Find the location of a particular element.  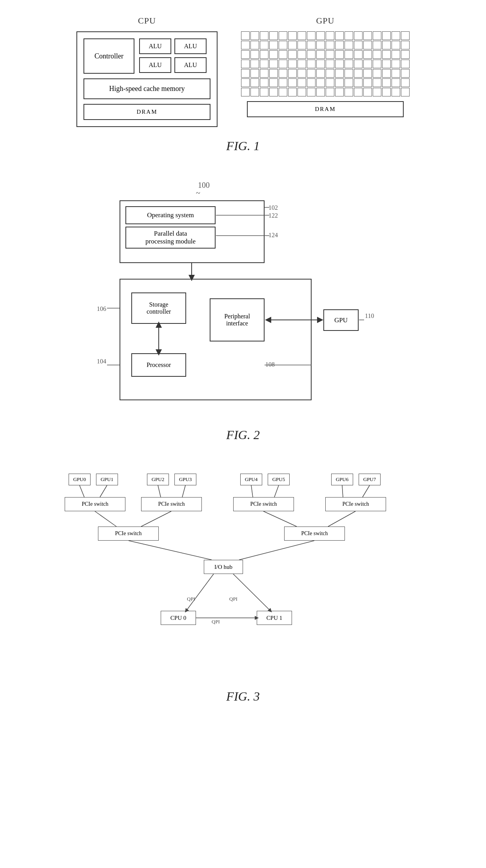

fig2-label: FIG. 2 is located at coordinates (243, 435).